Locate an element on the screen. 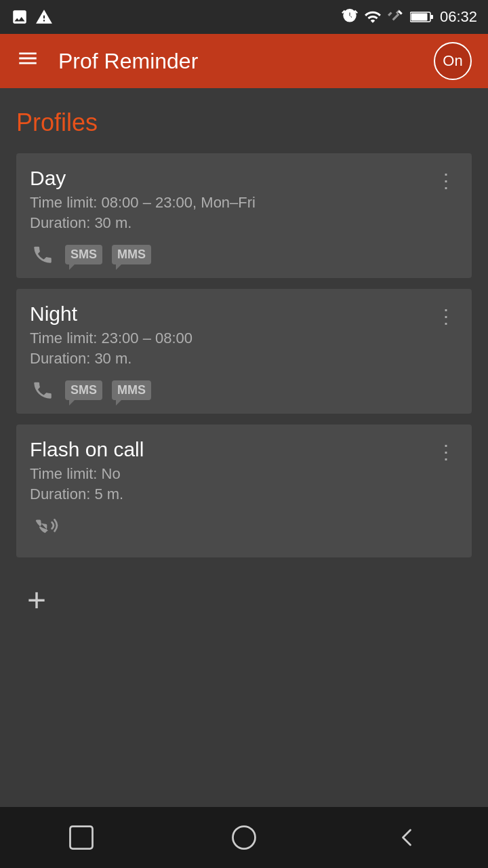  profile-card-flash: Flash on call Time limit: No Duration: 5… is located at coordinates (244, 491).